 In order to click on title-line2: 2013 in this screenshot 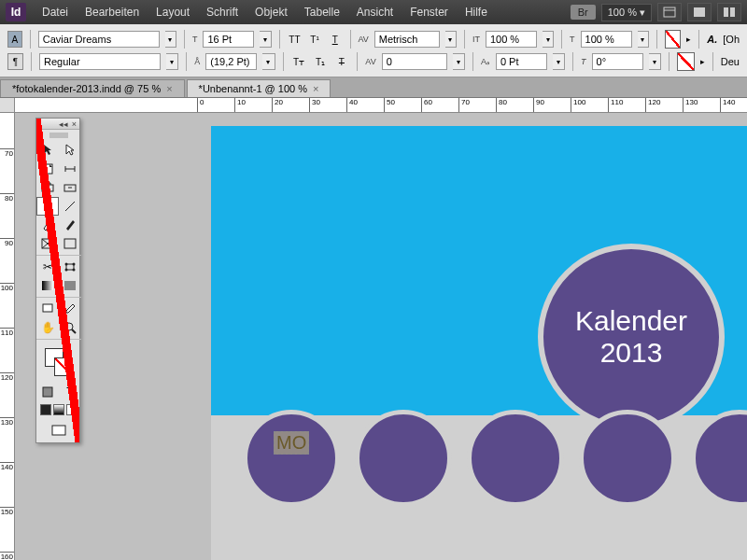, I will do `click(631, 353)`.